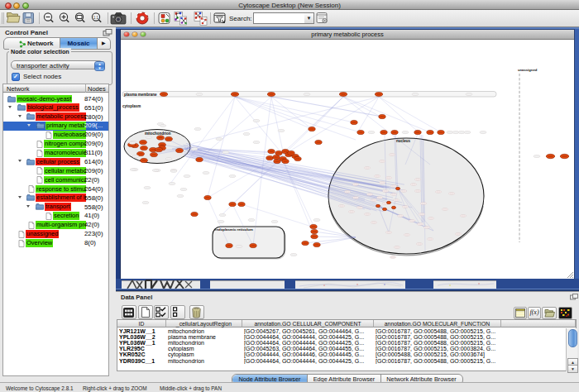 The height and width of the screenshot is (392, 579). What do you see at coordinates (132, 106) in the screenshot?
I see `svg-text: cytoplasm` at bounding box center [132, 106].